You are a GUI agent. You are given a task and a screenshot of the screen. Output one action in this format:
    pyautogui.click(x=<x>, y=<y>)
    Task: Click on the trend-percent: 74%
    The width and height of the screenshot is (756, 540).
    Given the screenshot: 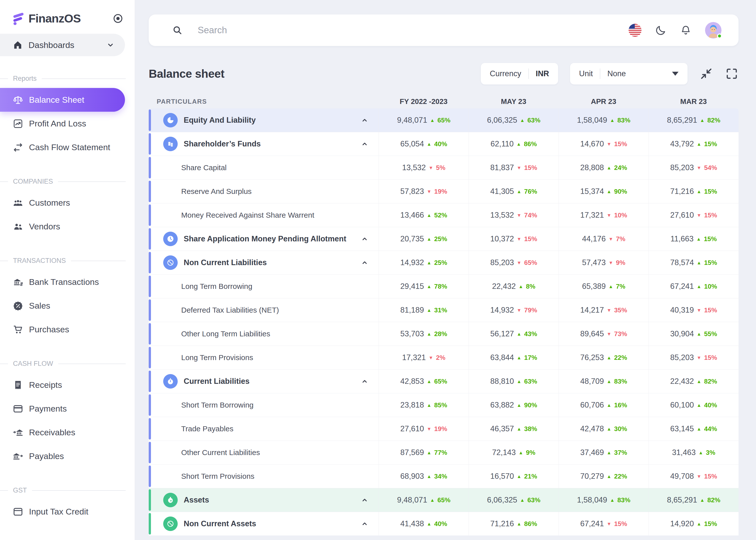 What is the action you would take?
    pyautogui.click(x=531, y=215)
    